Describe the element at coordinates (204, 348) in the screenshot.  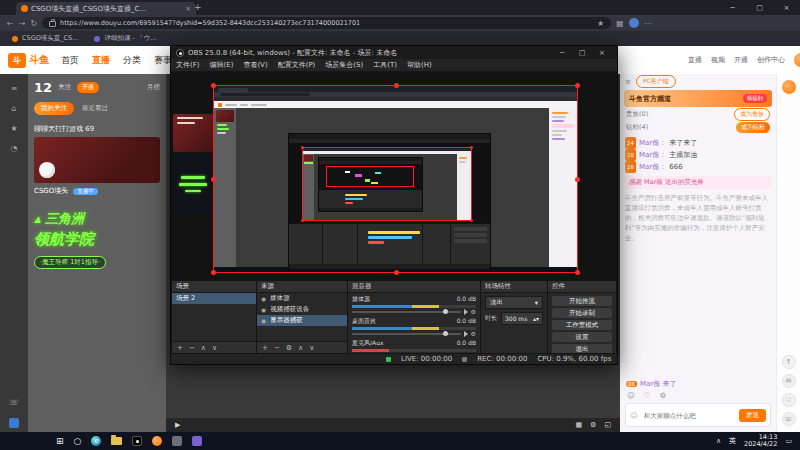
I see `scene-up-icon: ∧` at that location.